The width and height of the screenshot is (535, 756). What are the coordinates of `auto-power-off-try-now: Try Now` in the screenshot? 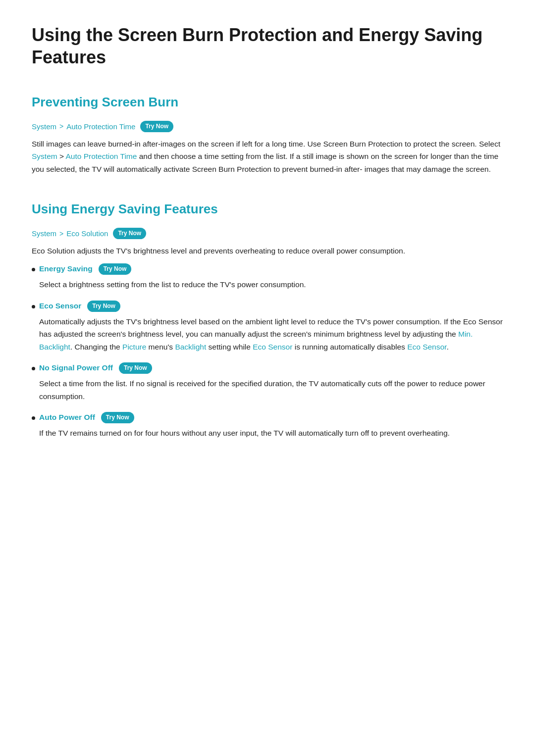 It's located at (118, 418).